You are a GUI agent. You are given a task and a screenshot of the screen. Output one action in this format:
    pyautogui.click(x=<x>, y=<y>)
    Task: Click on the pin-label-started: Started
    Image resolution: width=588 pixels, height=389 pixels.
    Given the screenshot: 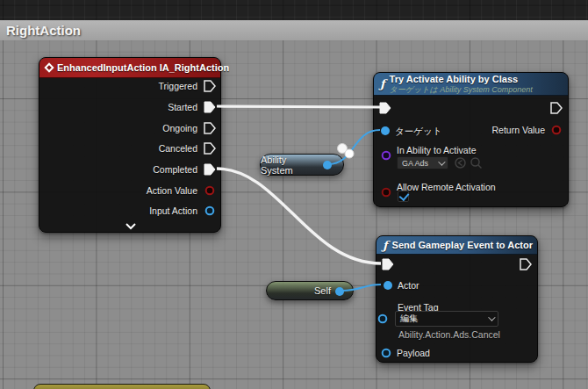 What is the action you would take?
    pyautogui.click(x=118, y=107)
    